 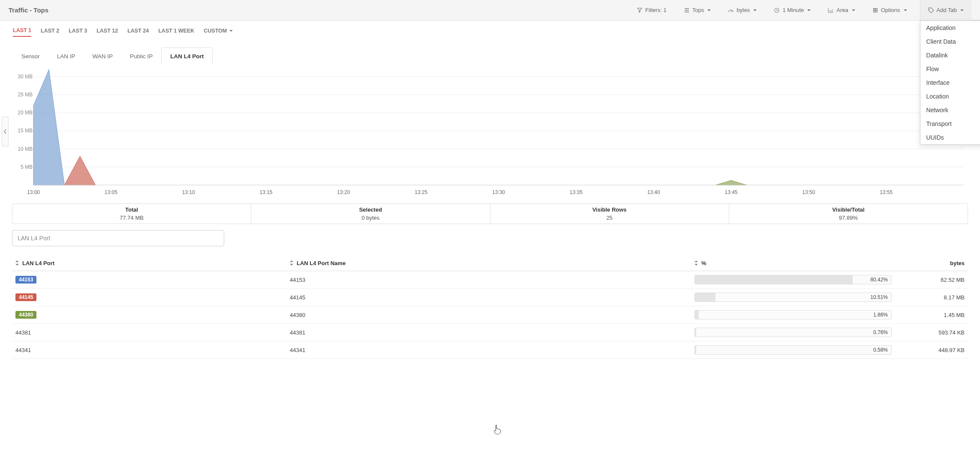 I want to click on tag-icon, so click(x=931, y=10).